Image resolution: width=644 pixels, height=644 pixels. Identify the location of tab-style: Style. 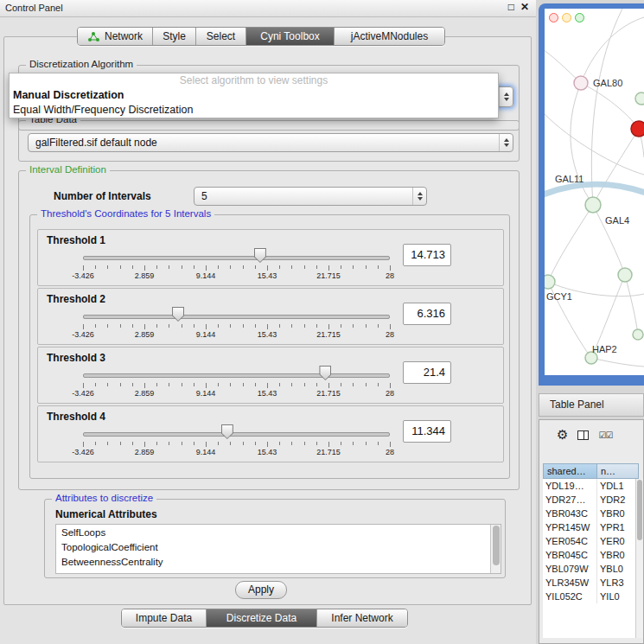
(174, 36).